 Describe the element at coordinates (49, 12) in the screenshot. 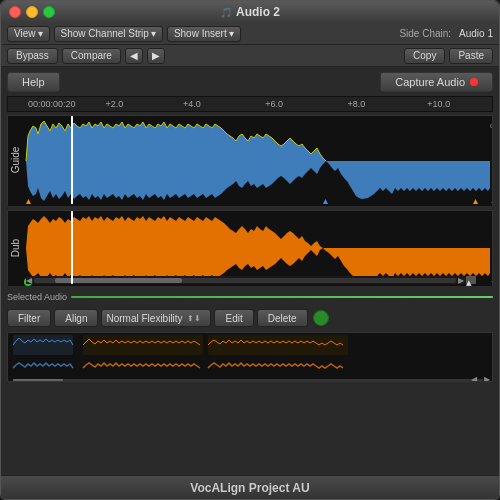

I see `maximize-button` at that location.